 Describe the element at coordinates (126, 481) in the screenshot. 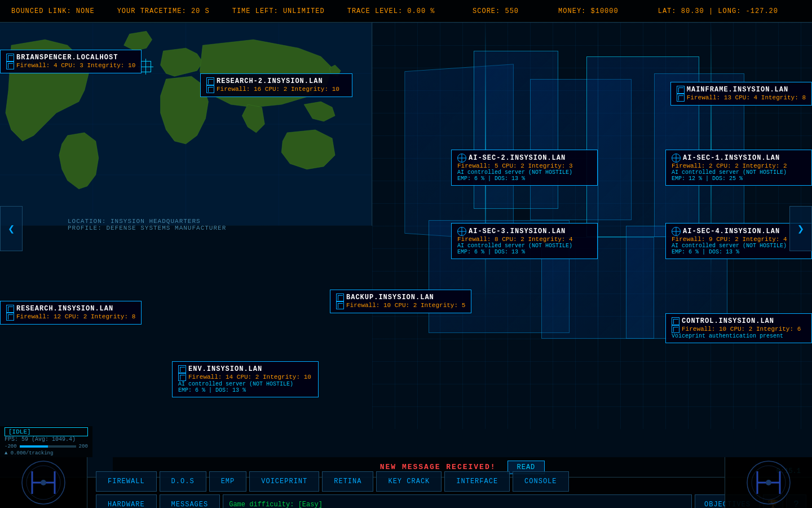

I see `firewall-button: FIREWALL` at that location.